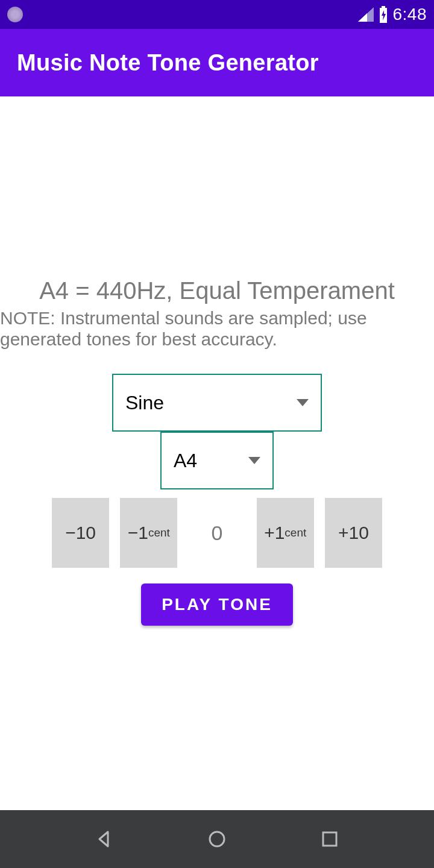 The width and height of the screenshot is (434, 868). What do you see at coordinates (104, 839) in the screenshot?
I see `back-button` at bounding box center [104, 839].